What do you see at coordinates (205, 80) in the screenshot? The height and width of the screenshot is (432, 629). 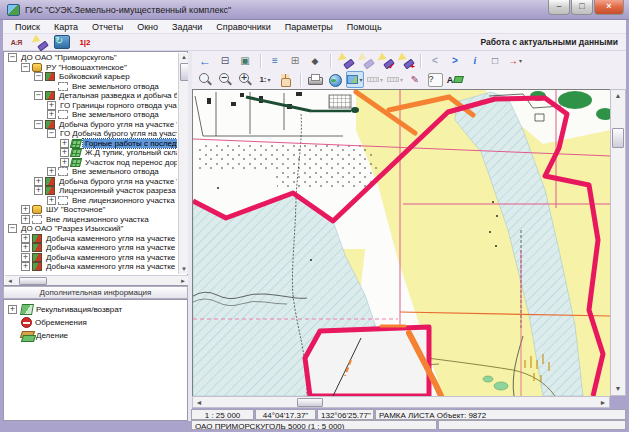 I see `zoom-box-button` at bounding box center [205, 80].